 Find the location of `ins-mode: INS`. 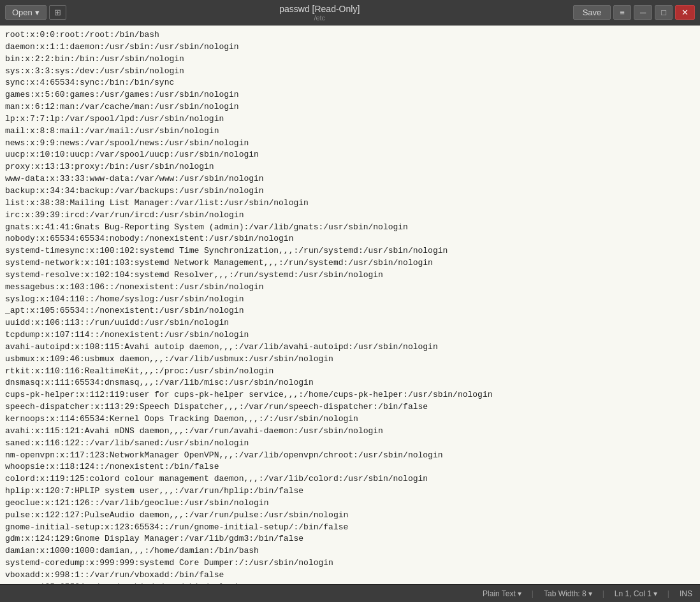

ins-mode: INS is located at coordinates (686, 594).